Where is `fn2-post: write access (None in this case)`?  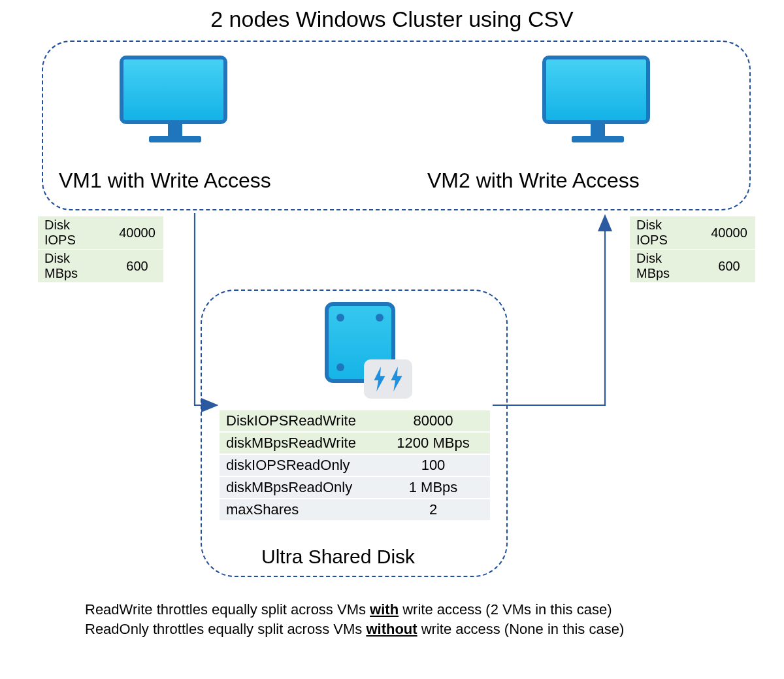 fn2-post: write access (None in this case) is located at coordinates (521, 629).